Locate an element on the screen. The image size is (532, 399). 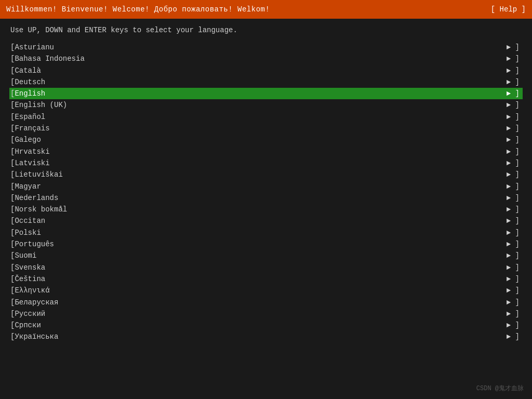
header-bar: Willkommen! Bienvenue! Welcome! Добро по… is located at coordinates (266, 9).